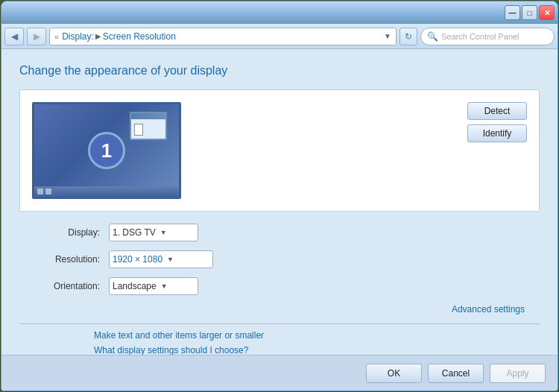 The height and width of the screenshot is (392, 559). Describe the element at coordinates (164, 233) in the screenshot. I see `display-dropdown-arrow: ▼` at that location.